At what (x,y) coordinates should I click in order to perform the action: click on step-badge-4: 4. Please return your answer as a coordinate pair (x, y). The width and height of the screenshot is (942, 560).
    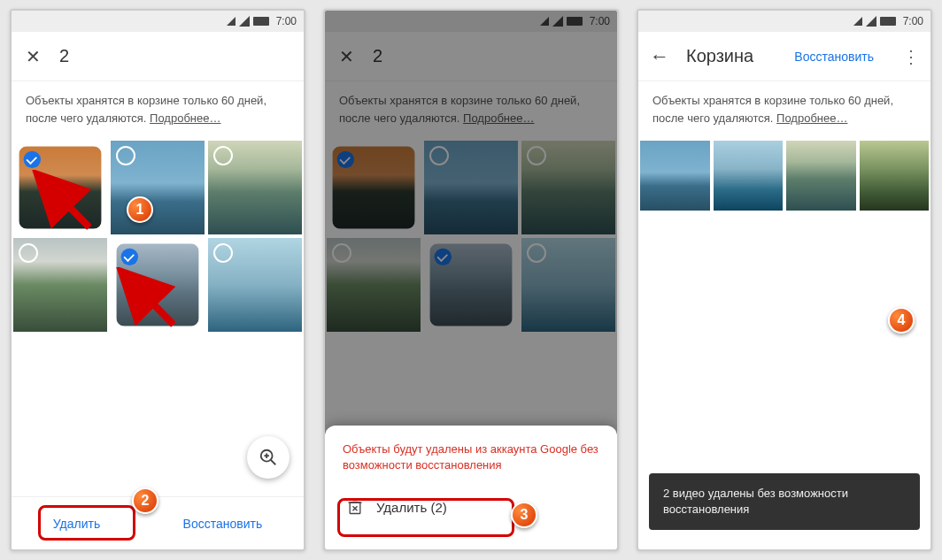
    Looking at the image, I should click on (901, 320).